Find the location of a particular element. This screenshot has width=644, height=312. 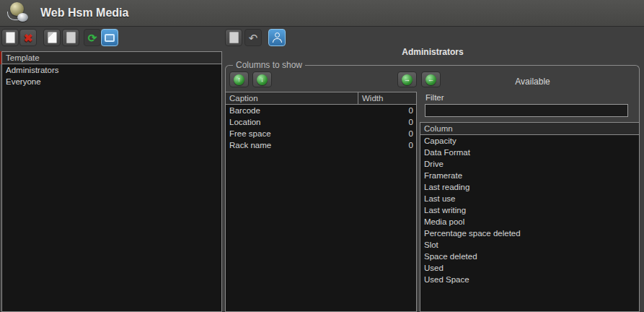

toolbar: ✖ ⟳ ↶ is located at coordinates (322, 38).